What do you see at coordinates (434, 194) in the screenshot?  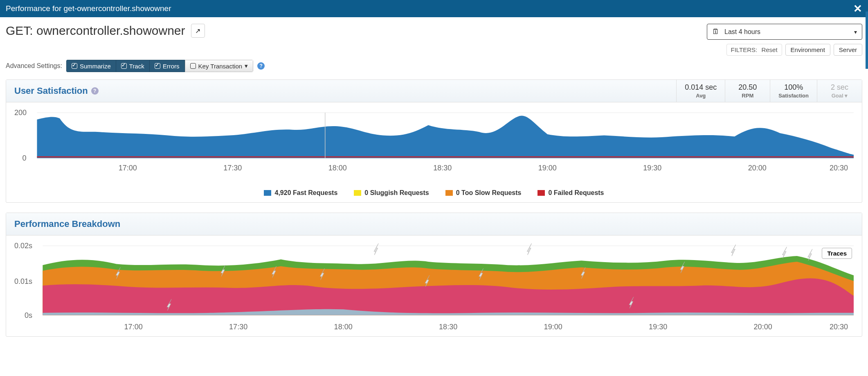 I see `satisfaction-legend: 4,920 Fast Requests 0 Sluggish Requests …` at bounding box center [434, 194].